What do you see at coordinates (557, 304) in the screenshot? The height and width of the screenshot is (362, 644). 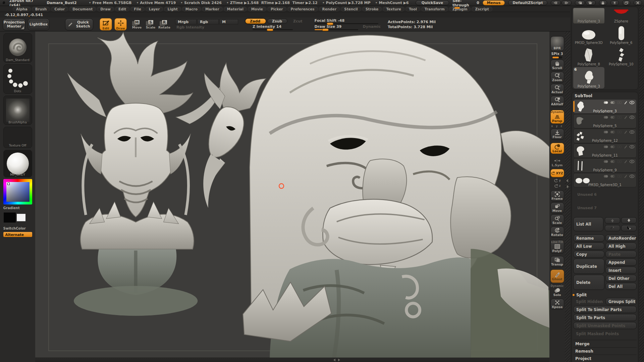 I see `xpose-button: Xpose` at bounding box center [557, 304].